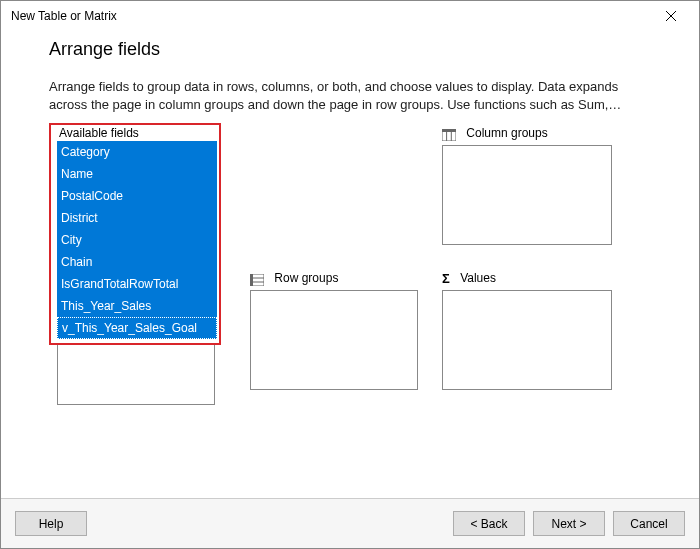  Describe the element at coordinates (51, 524) in the screenshot. I see `help-button: Help` at that location.